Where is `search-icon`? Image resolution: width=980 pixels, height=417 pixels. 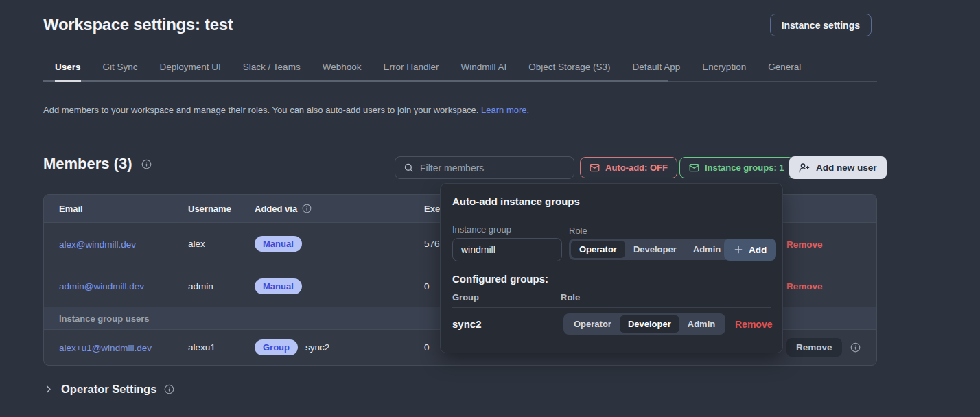
search-icon is located at coordinates (409, 167).